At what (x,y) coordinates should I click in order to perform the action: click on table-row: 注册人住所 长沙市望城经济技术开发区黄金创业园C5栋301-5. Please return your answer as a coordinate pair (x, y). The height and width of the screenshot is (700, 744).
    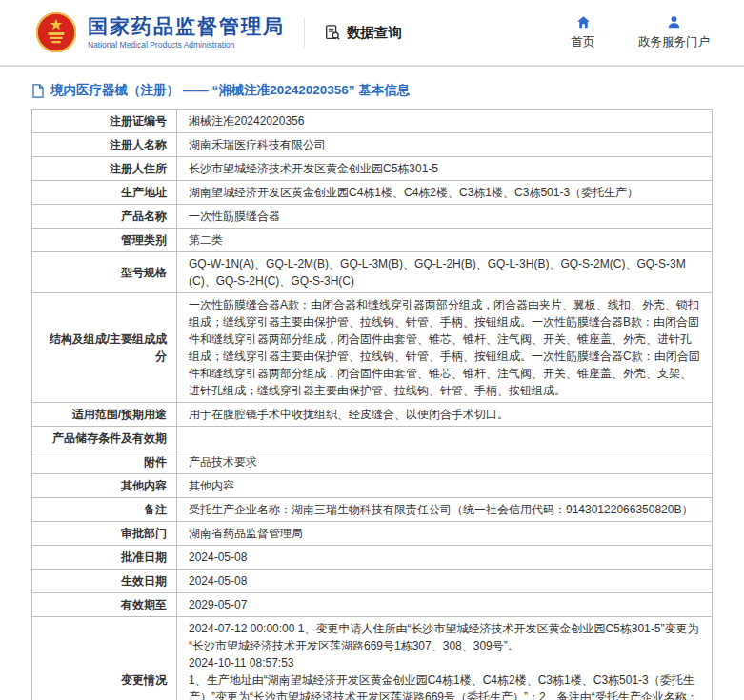
    Looking at the image, I should click on (372, 170).